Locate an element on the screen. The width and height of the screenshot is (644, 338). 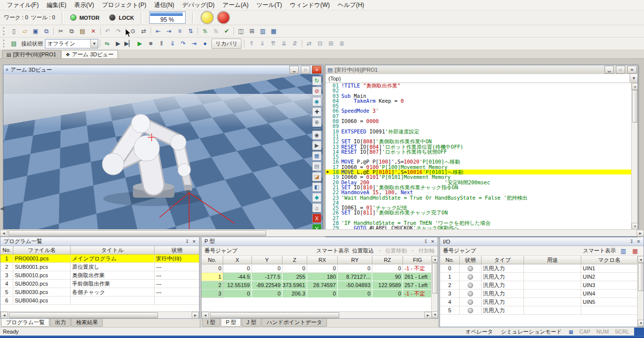
send-program-icon: ⇑ is located at coordinates (251, 43).